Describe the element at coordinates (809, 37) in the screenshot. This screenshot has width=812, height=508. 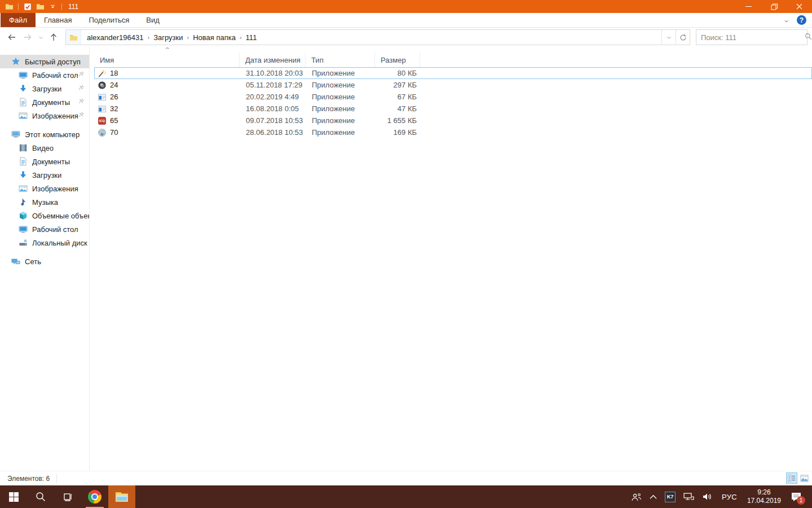
I see `search-icon` at that location.